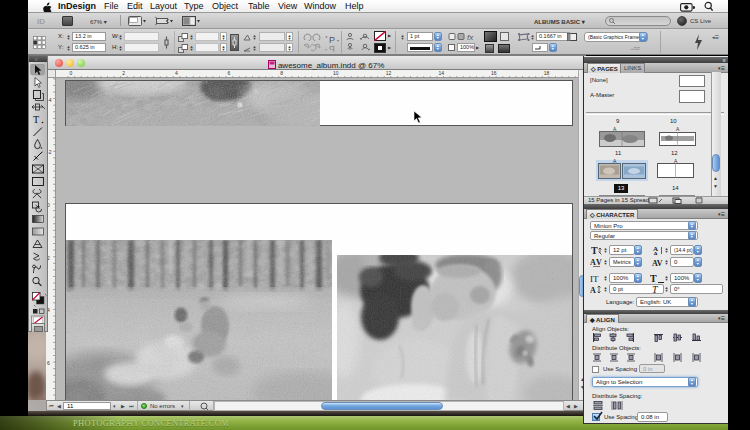 This screenshot has width=750, height=430. I want to click on svg-text: 10, so click(336, 73).